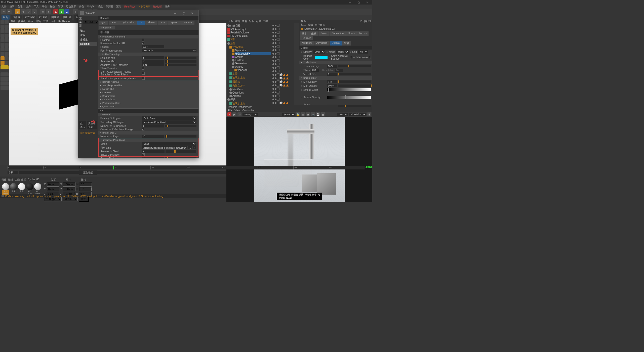  I want to click on transparency-slider, so click(354, 66).